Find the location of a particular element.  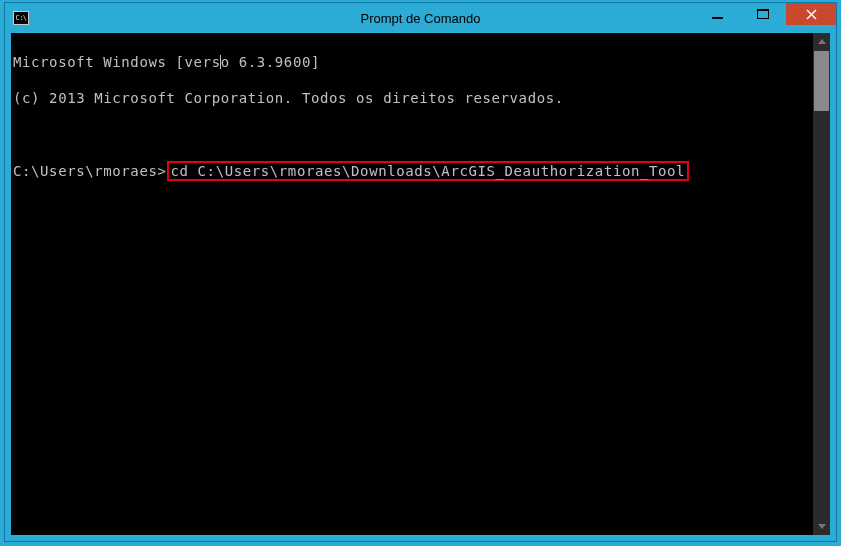

vertical-scrollbar is located at coordinates (822, 284).